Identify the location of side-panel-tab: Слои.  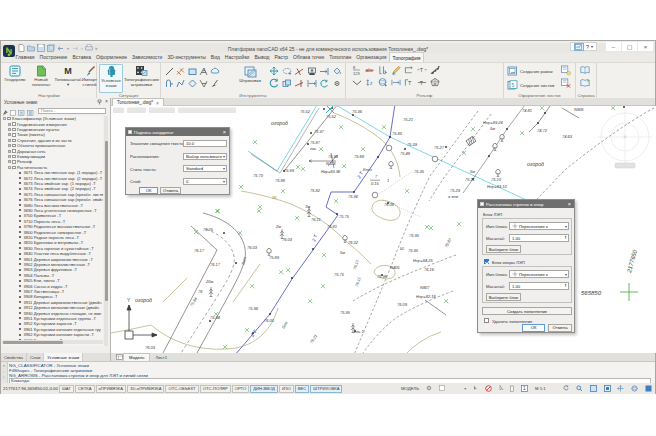
(36, 357).